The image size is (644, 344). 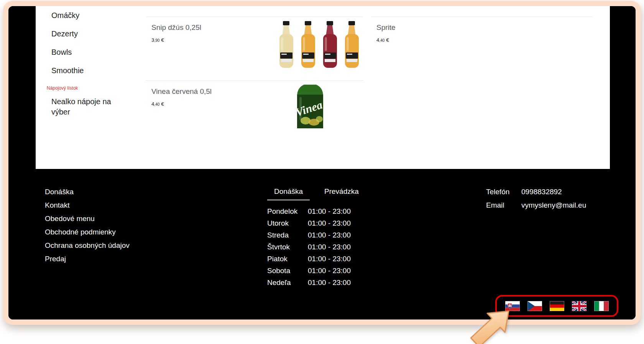 What do you see at coordinates (255, 48) in the screenshot?
I see `product-row-snip-dzus: Snip džús 0,25l 3,90 €` at bounding box center [255, 48].